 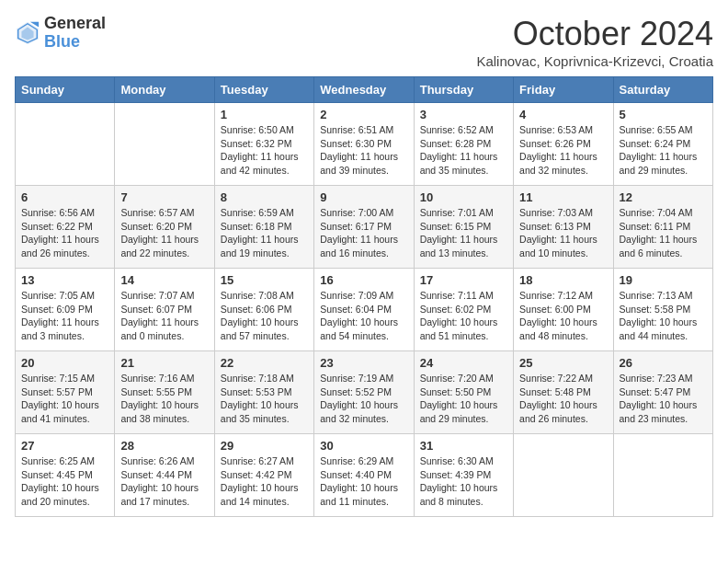 What do you see at coordinates (265, 399) in the screenshot?
I see `cell-info: Sunrise: 7:18 AM Sunset: 5:53 PM Dayligh…` at bounding box center [265, 399].